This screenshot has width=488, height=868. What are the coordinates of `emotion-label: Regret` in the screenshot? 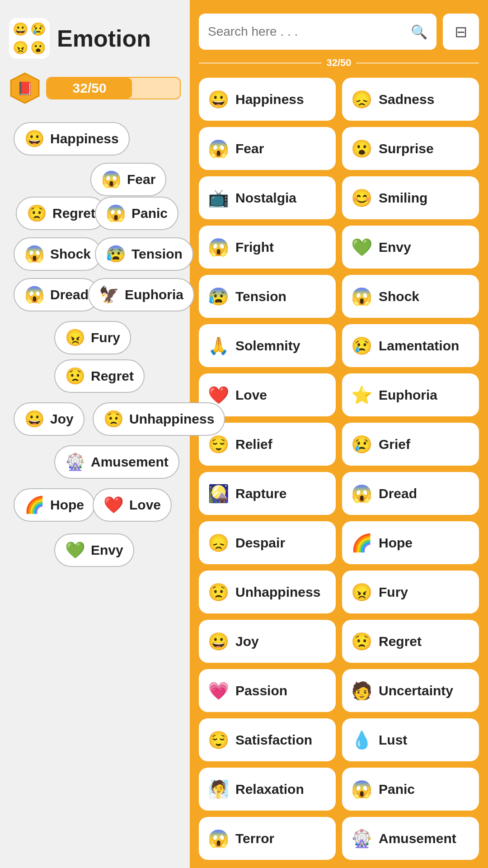 It's located at (400, 642).